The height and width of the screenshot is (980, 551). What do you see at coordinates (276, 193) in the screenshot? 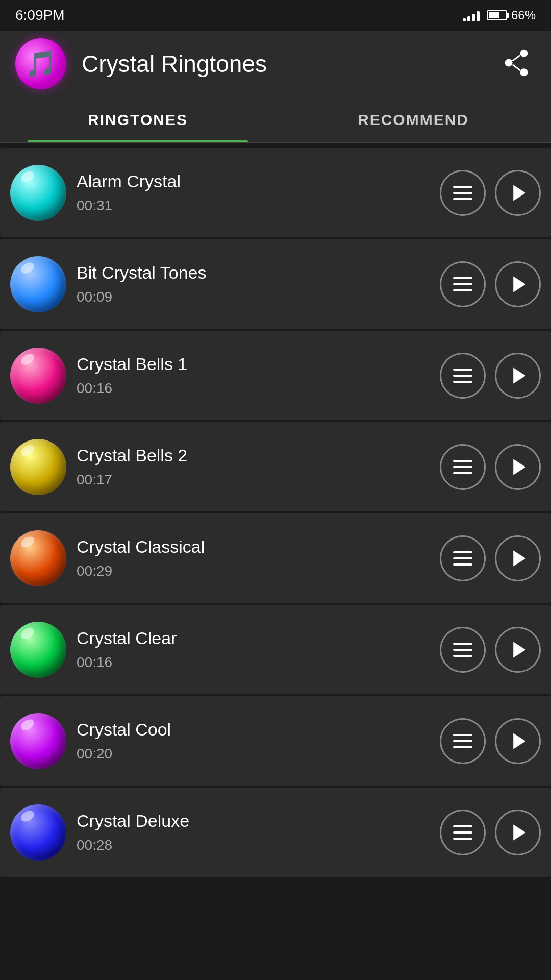
I see `ringtone-item: Alarm Crystal 00:31` at bounding box center [276, 193].